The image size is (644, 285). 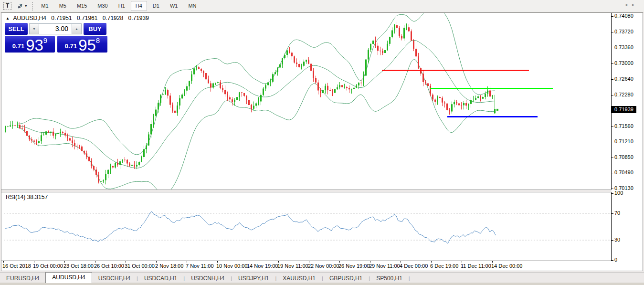 I want to click on price-axis-label: 0.71560, so click(x=624, y=126).